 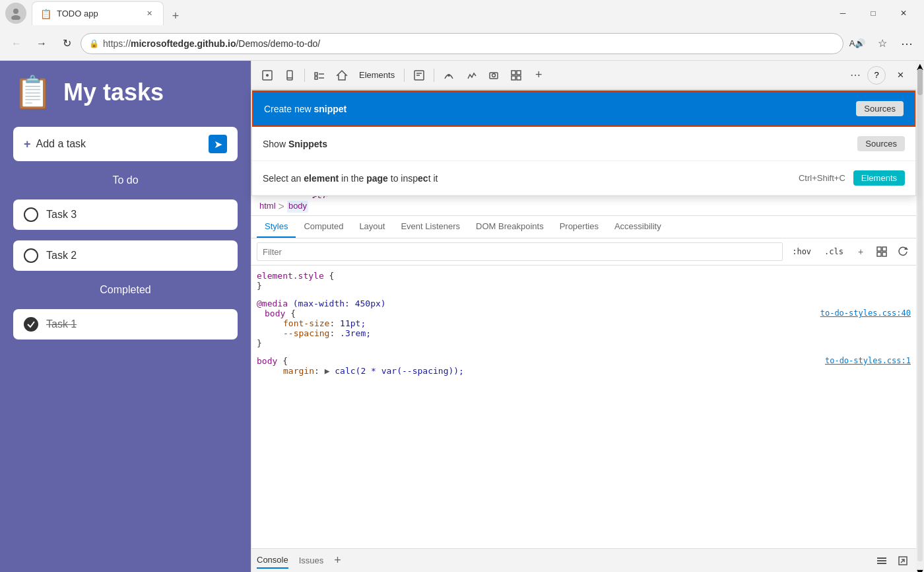 I want to click on maximize-button: □, so click(x=873, y=13).